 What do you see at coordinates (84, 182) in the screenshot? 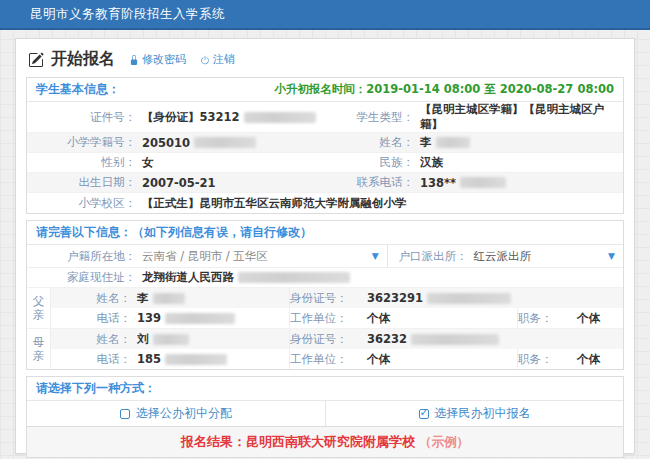
I see `field-label: 出生日期：` at bounding box center [84, 182].